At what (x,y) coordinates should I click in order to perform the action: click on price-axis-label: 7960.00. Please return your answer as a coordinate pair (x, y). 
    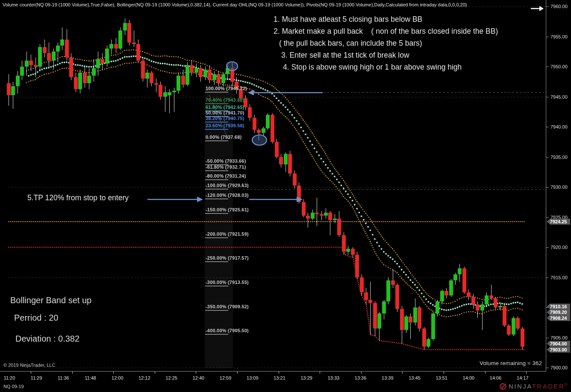
    Looking at the image, I should click on (559, 6).